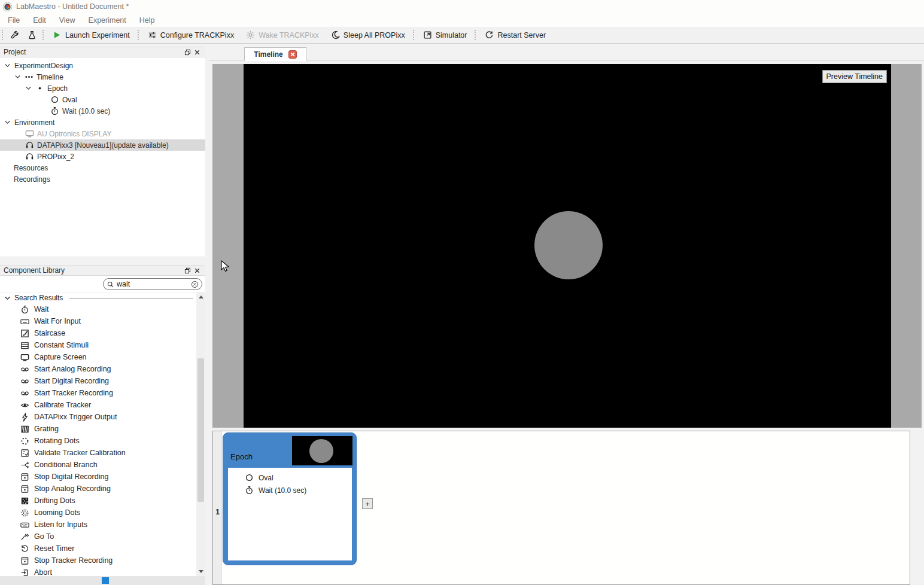 The height and width of the screenshot is (585, 924). What do you see at coordinates (368, 35) in the screenshot?
I see `sleep-all-propixx-button: Sleep All PROPixx` at bounding box center [368, 35].